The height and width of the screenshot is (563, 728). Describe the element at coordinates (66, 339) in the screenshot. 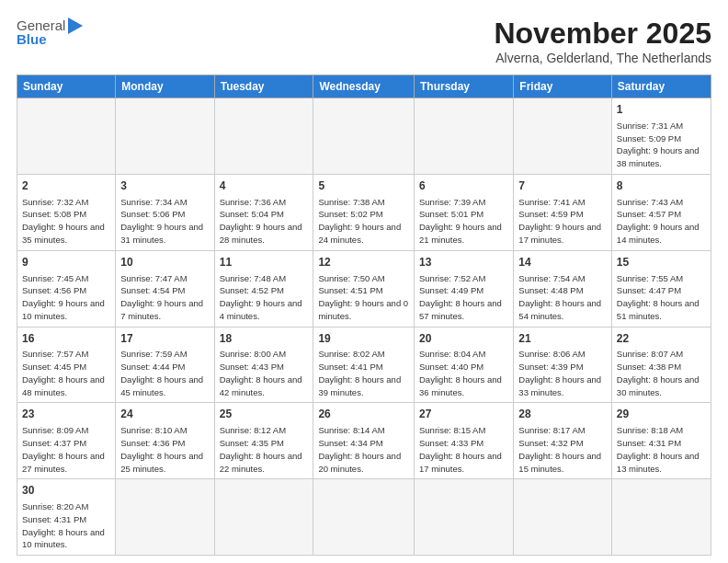

I see `day-number: 16` at that location.